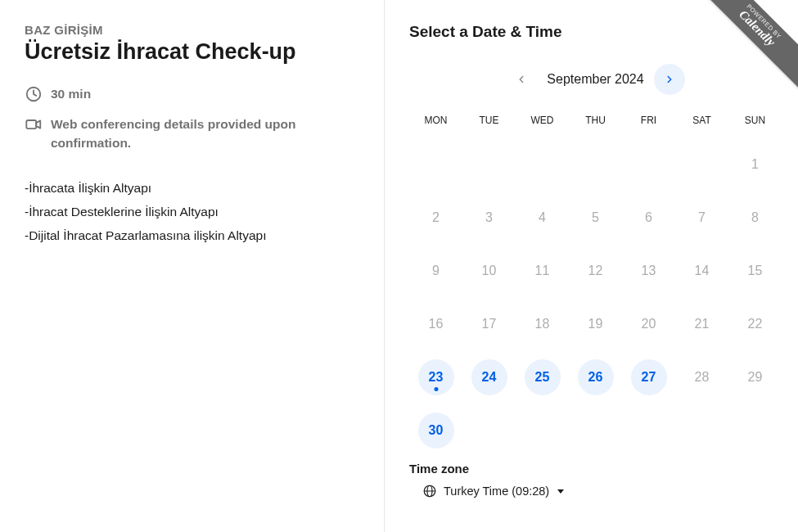 This screenshot has height=532, width=798. Describe the element at coordinates (543, 218) in the screenshot. I see `calendar-day-disabled: 4` at that location.